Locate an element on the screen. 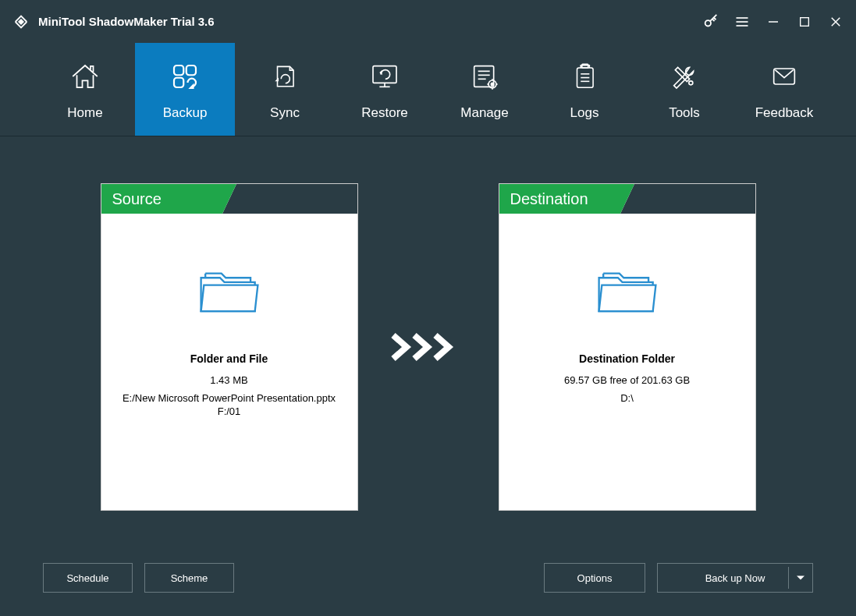 The width and height of the screenshot is (856, 616). nav-manage-label: Manage is located at coordinates (484, 113).